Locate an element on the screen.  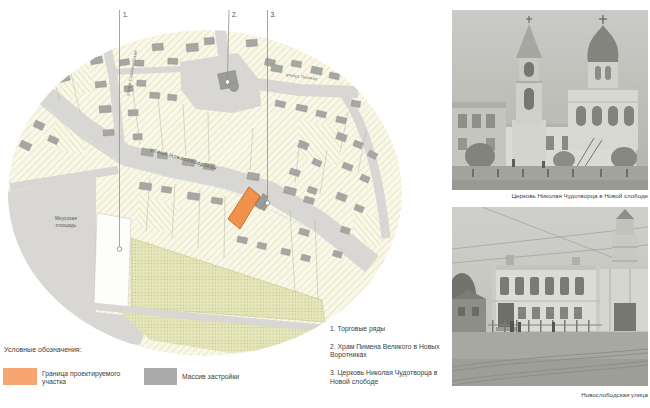
photo-street-image is located at coordinates (550, 296).